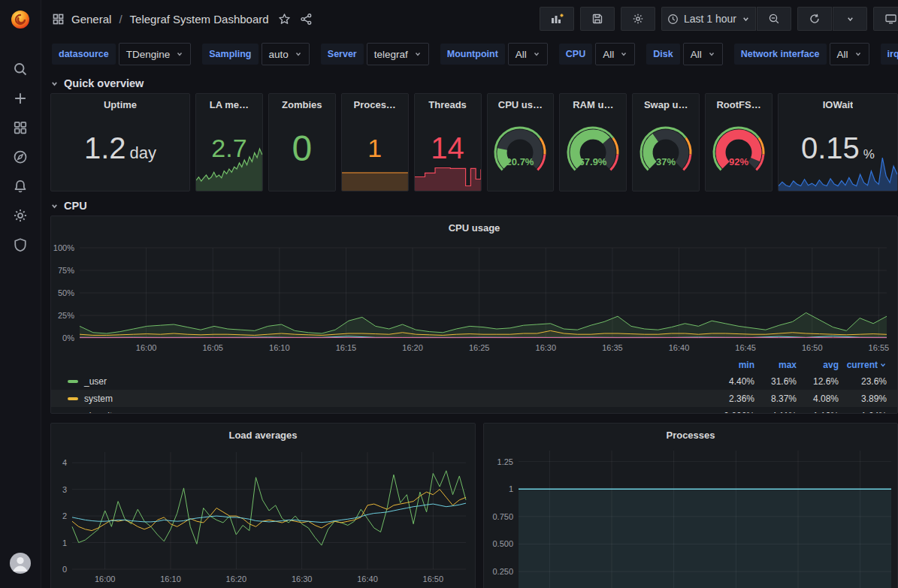 The width and height of the screenshot is (898, 588). What do you see at coordinates (615, 54) in the screenshot?
I see `variable-value-cpu: All` at bounding box center [615, 54].